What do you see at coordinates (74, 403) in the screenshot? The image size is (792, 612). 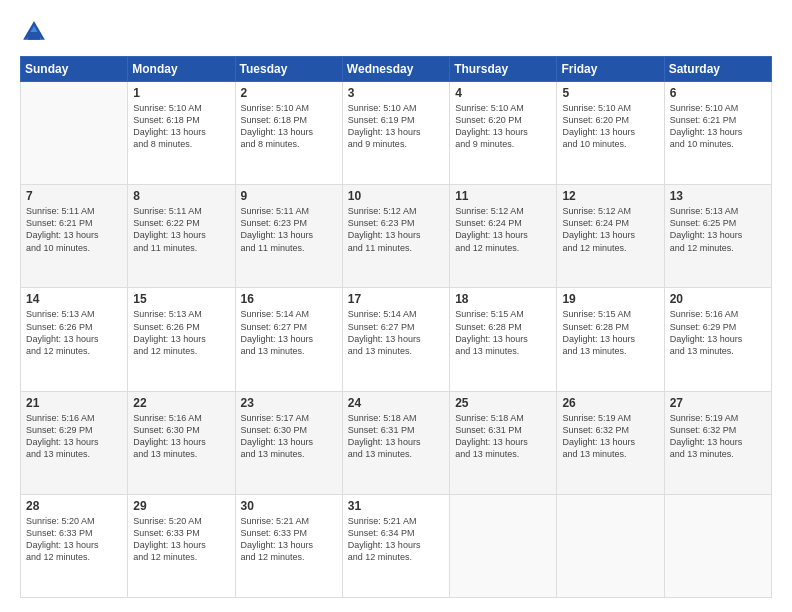 I see `day-number: 21` at bounding box center [74, 403].